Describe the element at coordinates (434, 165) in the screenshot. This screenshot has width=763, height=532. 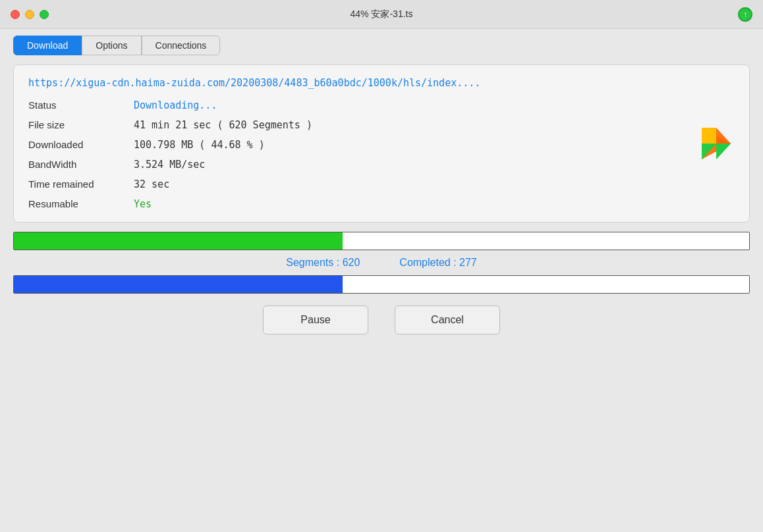
I see `bandwidth-value: 3.524 MB/sec` at that location.